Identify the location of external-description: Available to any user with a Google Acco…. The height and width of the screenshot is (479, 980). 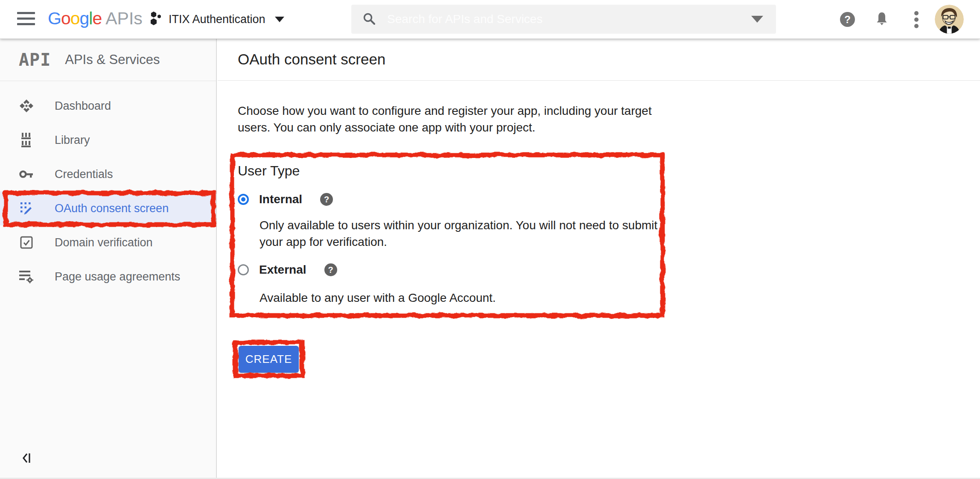
(462, 298).